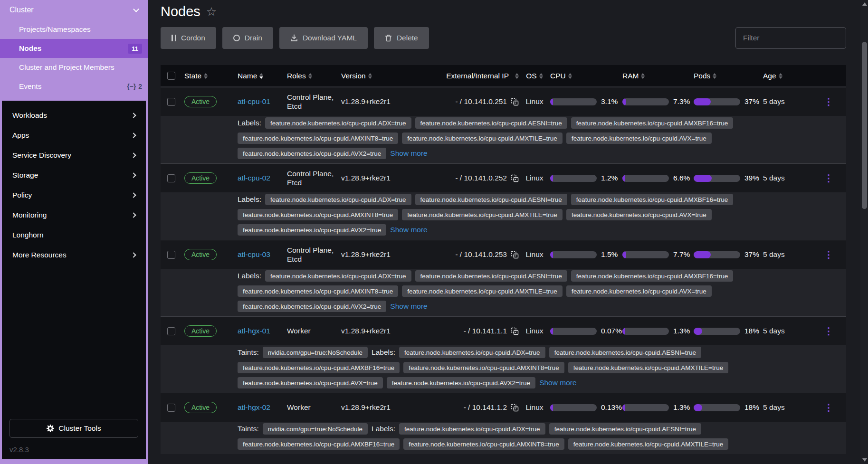  I want to click on cordon-button: Cordon, so click(188, 38).